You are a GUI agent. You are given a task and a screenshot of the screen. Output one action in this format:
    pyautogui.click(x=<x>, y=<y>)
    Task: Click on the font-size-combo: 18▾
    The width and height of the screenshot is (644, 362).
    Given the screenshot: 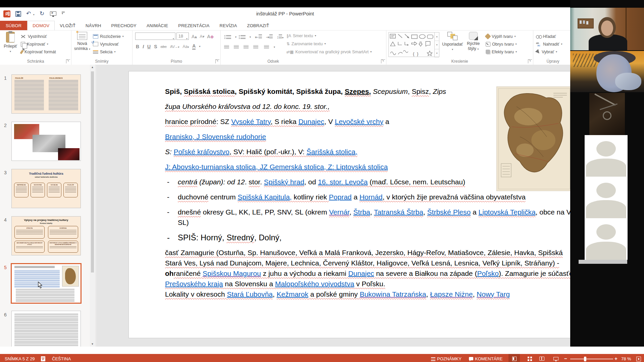 What is the action you would take?
    pyautogui.click(x=182, y=36)
    